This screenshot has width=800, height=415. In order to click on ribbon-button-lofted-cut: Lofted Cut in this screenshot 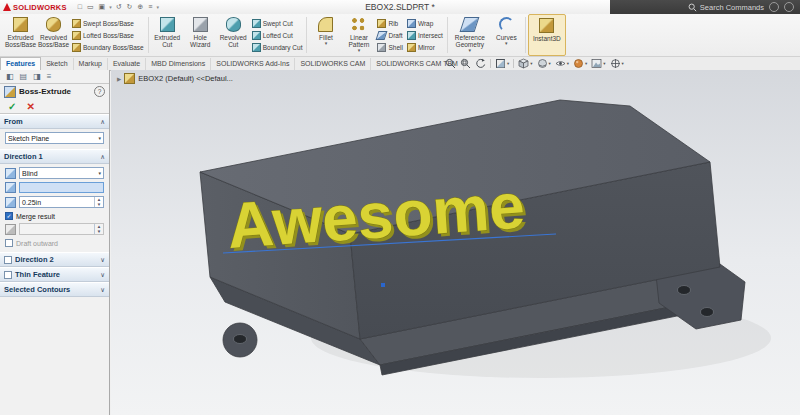, I will do `click(278, 36)`.